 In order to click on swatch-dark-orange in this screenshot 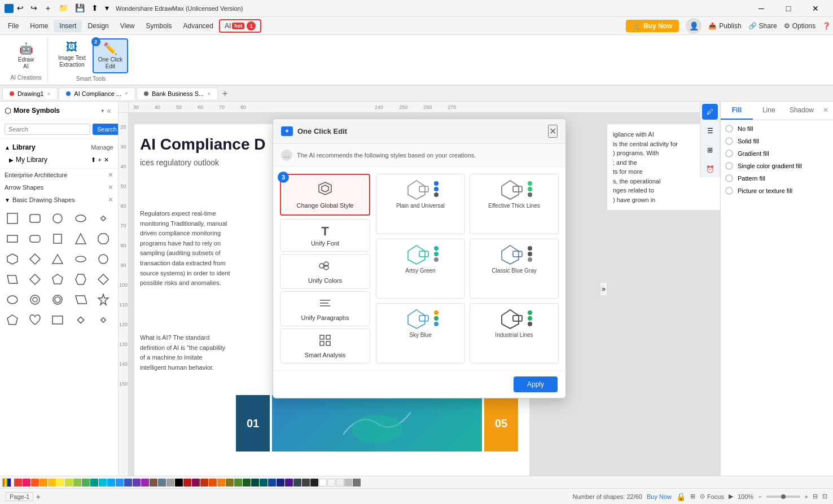, I will do `click(204, 483)`.